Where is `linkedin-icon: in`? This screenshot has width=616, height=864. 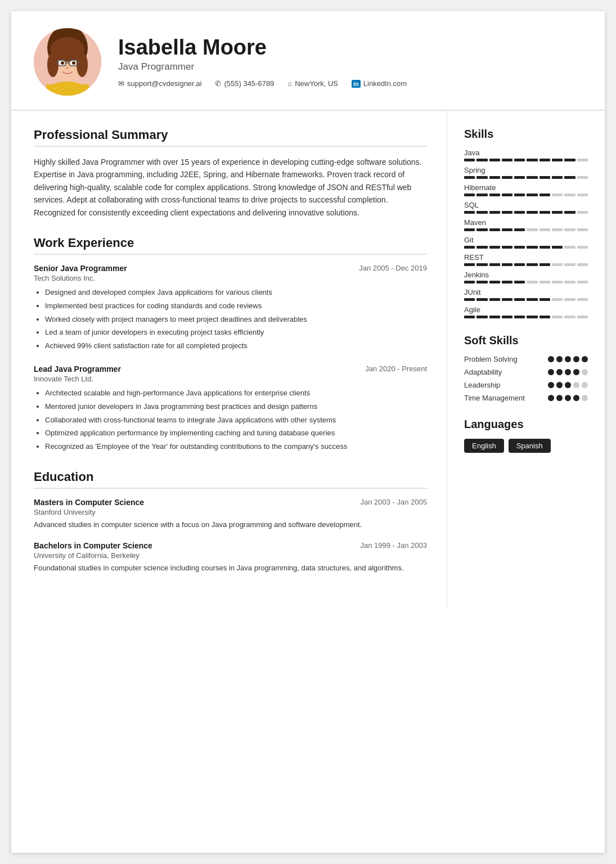
linkedin-icon: in is located at coordinates (356, 84).